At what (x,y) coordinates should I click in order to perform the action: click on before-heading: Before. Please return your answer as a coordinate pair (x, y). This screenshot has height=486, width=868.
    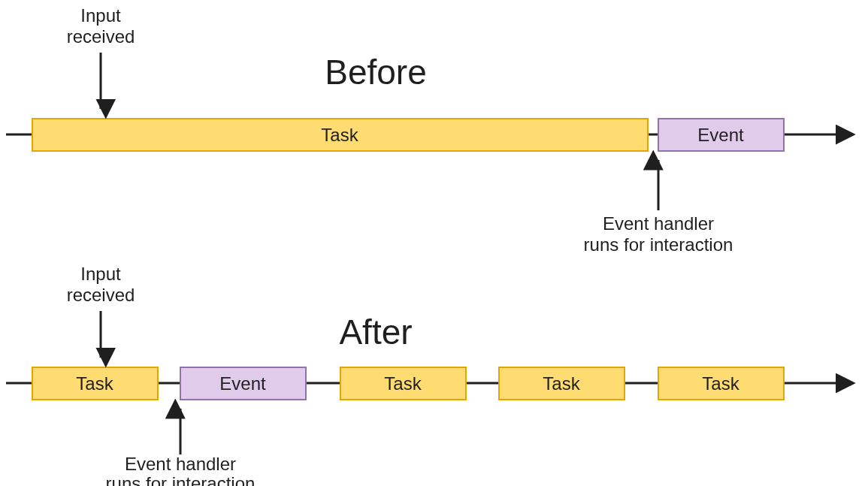
    Looking at the image, I should click on (376, 72).